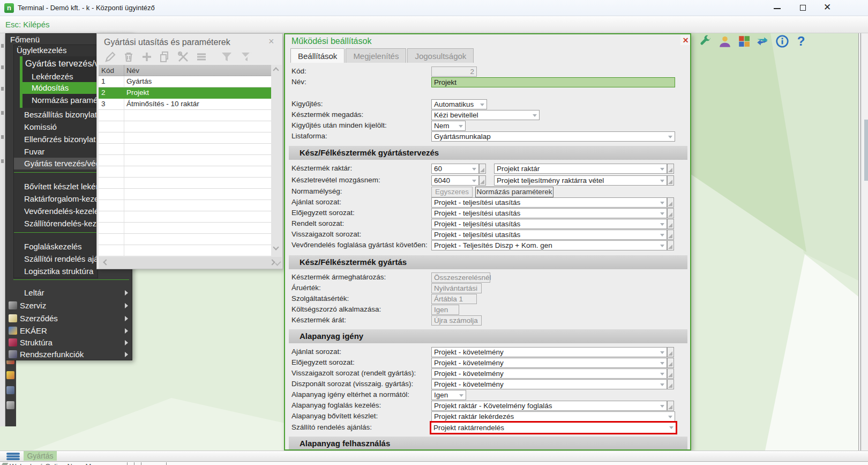  What do you see at coordinates (53, 77) in the screenshot?
I see `menu-item-lekerdezes: Lekérdezés` at bounding box center [53, 77].